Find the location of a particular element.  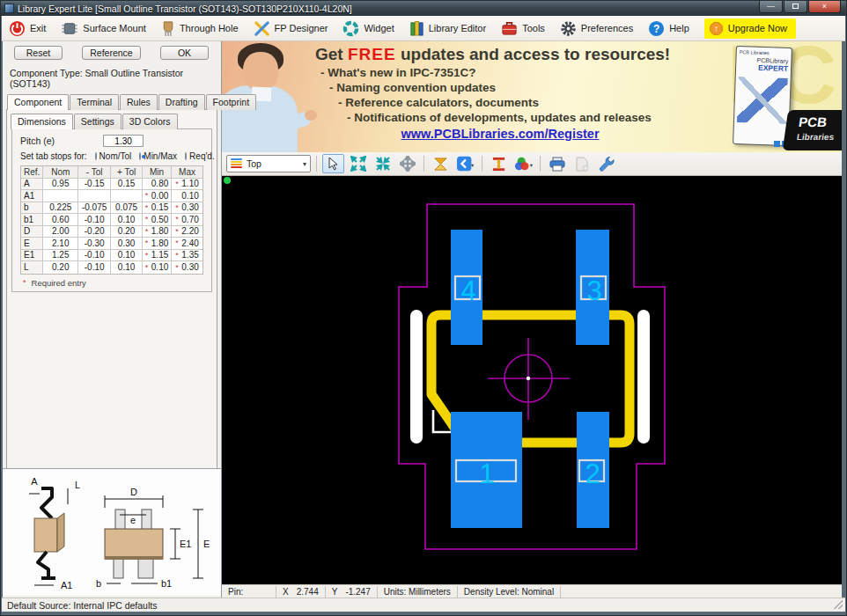

toolbar-library-editor: Library Editor is located at coordinates (447, 28).